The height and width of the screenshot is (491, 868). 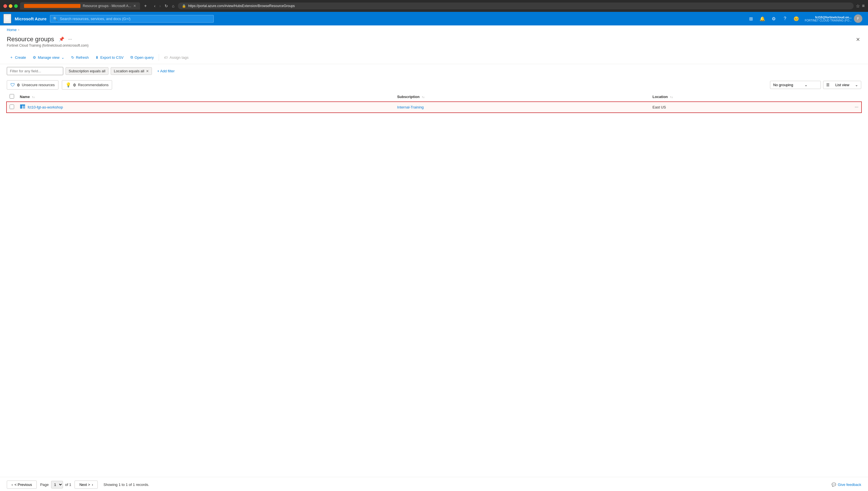 What do you see at coordinates (11, 6) in the screenshot?
I see `browser-dots` at bounding box center [11, 6].